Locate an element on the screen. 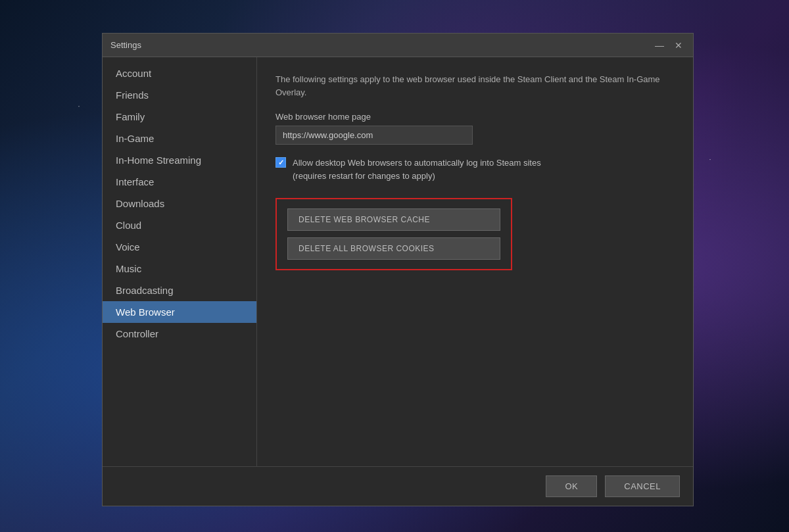  sidebar-item-family: Family is located at coordinates (179, 117).